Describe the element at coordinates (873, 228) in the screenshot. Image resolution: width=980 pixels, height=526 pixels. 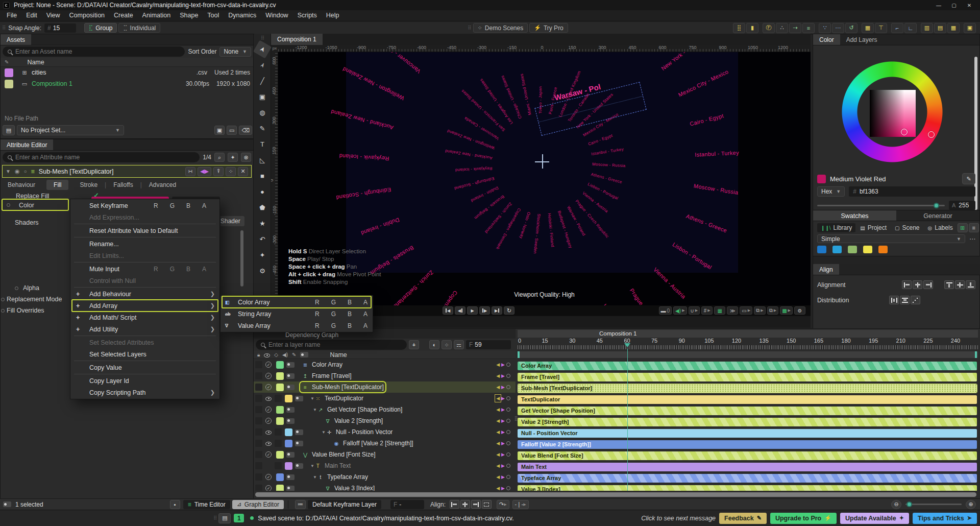
I see `library-tab-project: ▤Project` at that location.